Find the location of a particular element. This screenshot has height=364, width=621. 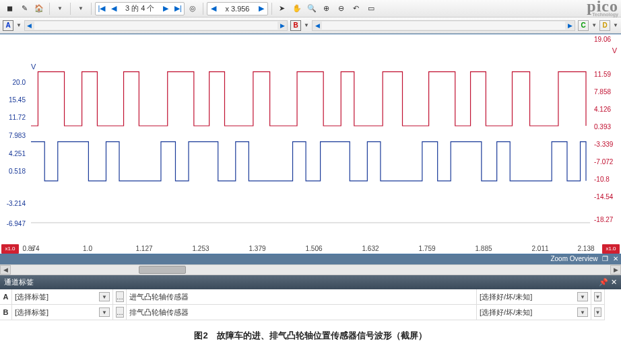

drop2: ▼ is located at coordinates (81, 9).